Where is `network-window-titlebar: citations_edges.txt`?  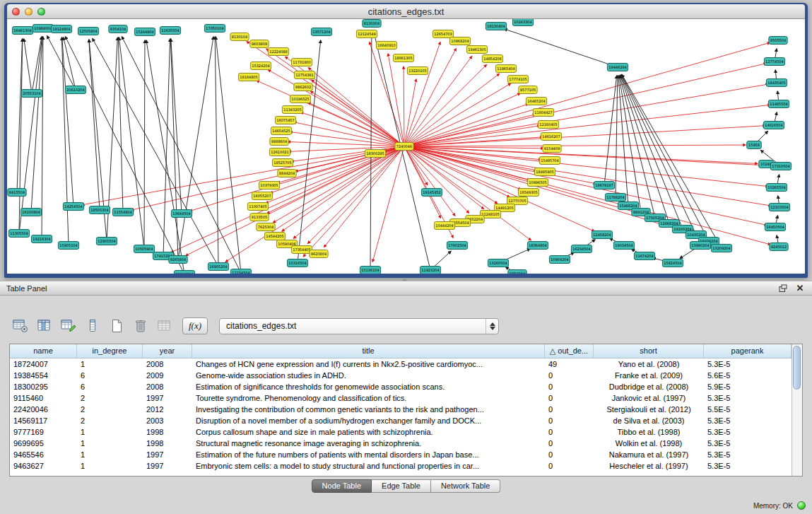 network-window-titlebar: citations_edges.txt is located at coordinates (406, 11).